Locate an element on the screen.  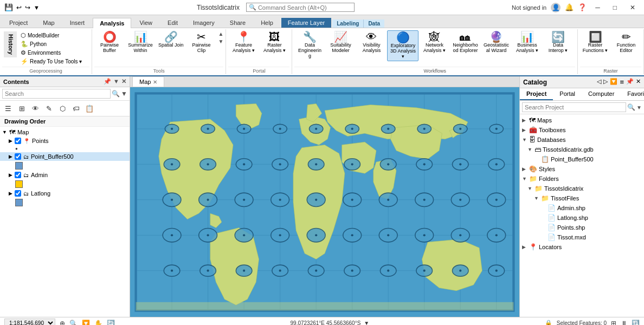
summarizewithin-button: 📊 Summarize Within is located at coordinates (140, 42).